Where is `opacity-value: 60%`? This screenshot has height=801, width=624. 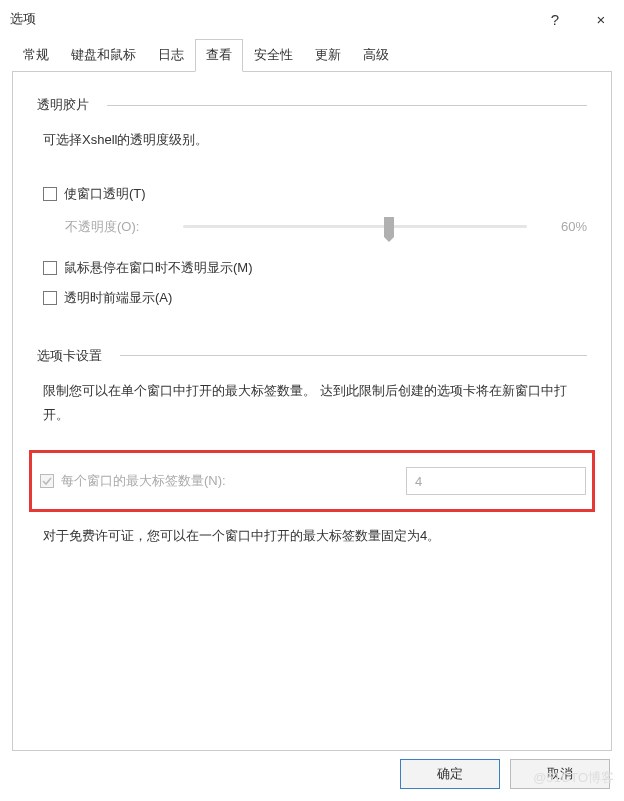
opacity-value: 60% is located at coordinates (567, 226).